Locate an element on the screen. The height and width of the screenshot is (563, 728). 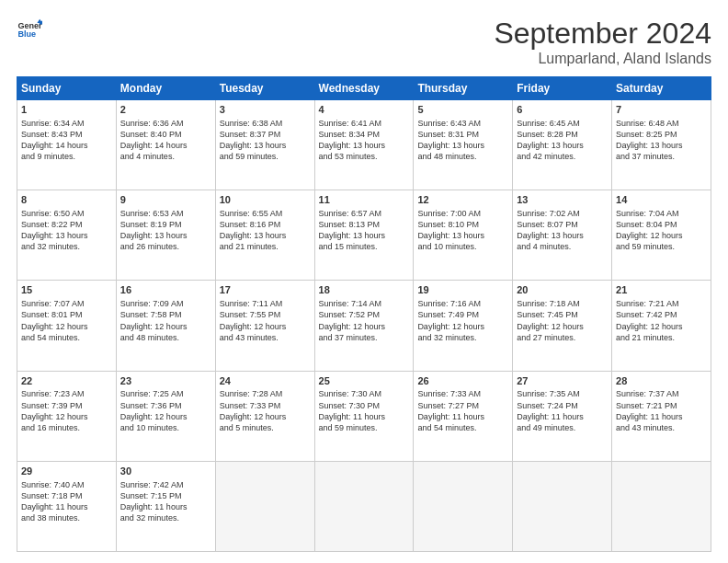
day-info-line: Sunrise: 6:48 AM is located at coordinates (662, 123).